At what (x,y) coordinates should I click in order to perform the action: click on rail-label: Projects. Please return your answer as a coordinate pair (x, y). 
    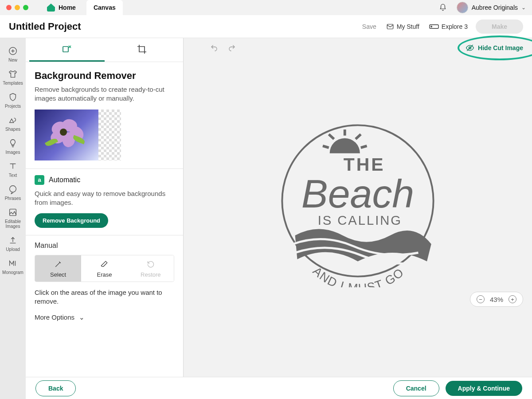
    Looking at the image, I should click on (13, 106).